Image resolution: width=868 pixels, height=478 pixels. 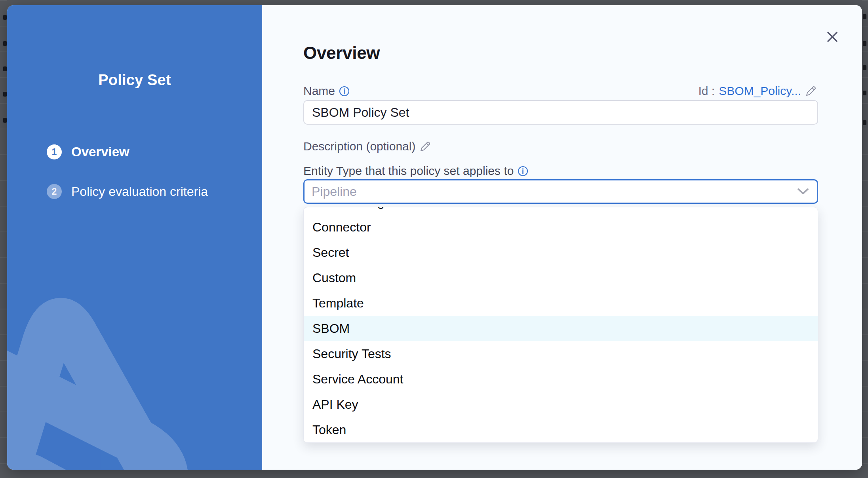 What do you see at coordinates (706, 91) in the screenshot?
I see `id-label: Id :` at bounding box center [706, 91].